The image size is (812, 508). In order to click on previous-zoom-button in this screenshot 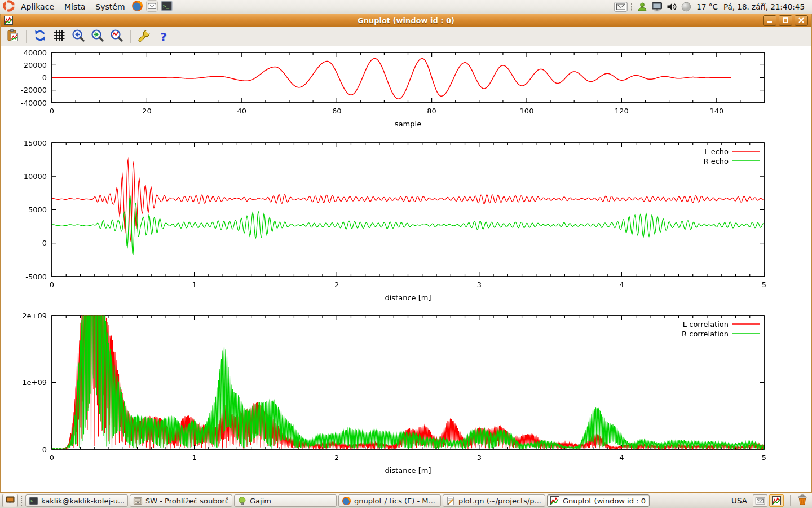, I will do `click(78, 37)`.